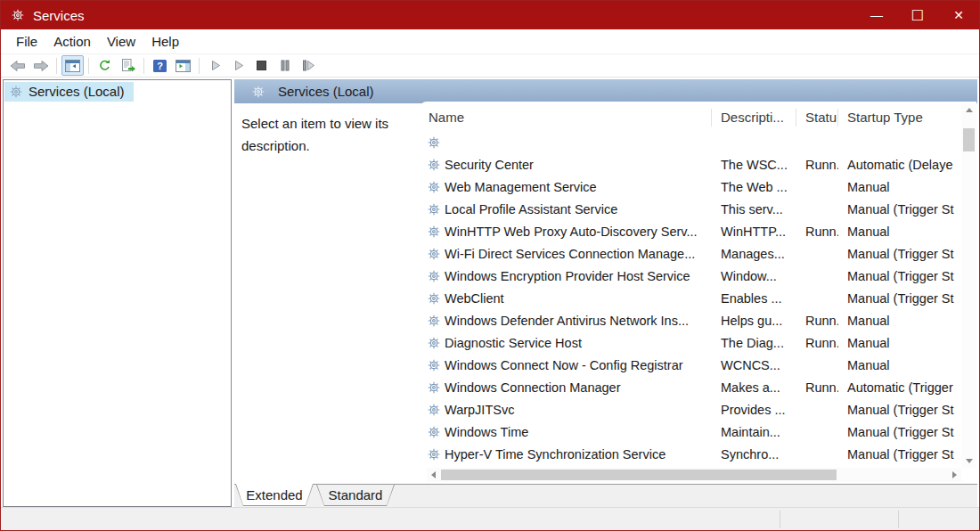 The image size is (980, 531). What do you see at coordinates (433, 475) in the screenshot?
I see `scroll-left-button` at bounding box center [433, 475].